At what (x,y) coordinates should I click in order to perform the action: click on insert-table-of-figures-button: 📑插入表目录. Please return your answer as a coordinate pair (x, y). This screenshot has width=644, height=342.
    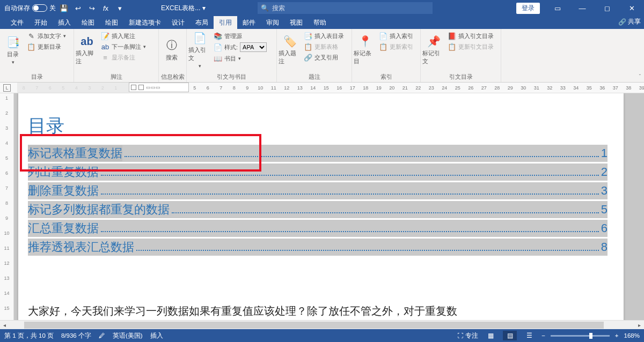
    Looking at the image, I should click on (324, 36).